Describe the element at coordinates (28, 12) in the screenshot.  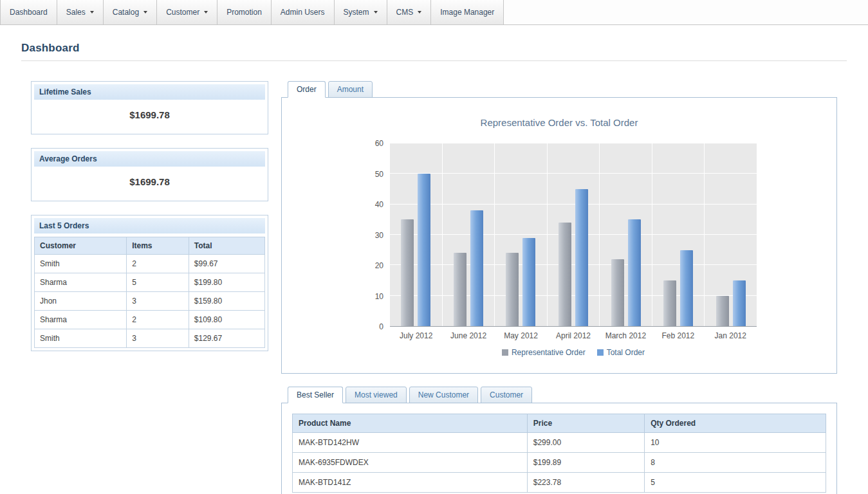
I see `nav-item-dashboard: Dashboard` at that location.